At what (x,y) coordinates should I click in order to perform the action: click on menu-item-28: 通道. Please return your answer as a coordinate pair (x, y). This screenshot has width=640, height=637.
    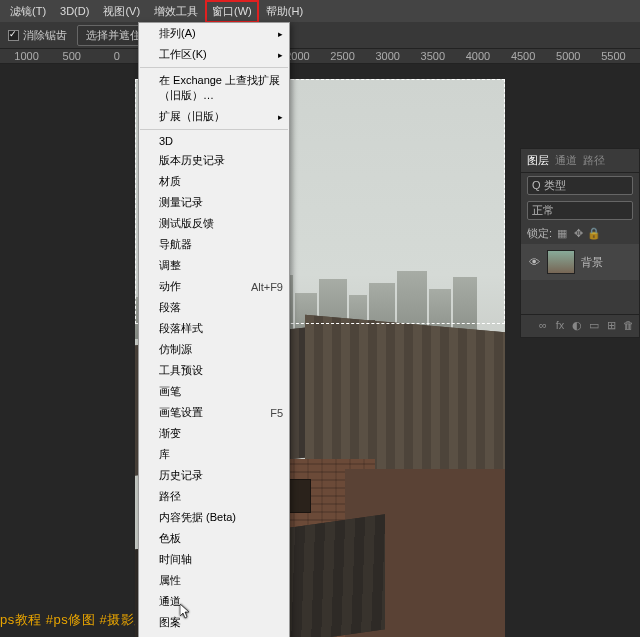
    Looking at the image, I should click on (214, 602).